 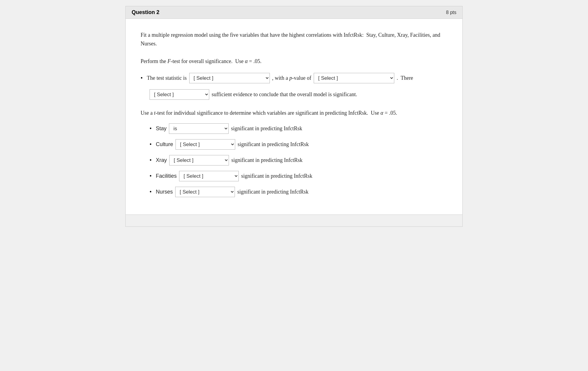 I want to click on nurses-suffix: significant in predicting InfctRsk, so click(x=273, y=192).